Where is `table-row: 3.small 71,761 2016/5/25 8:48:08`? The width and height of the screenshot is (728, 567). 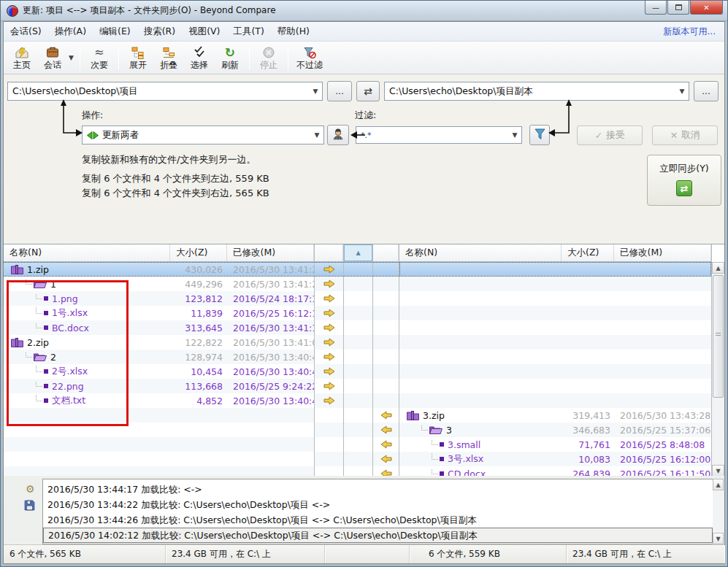 table-row: 3.small 71,761 2016/5/25 8:48:08 is located at coordinates (555, 444).